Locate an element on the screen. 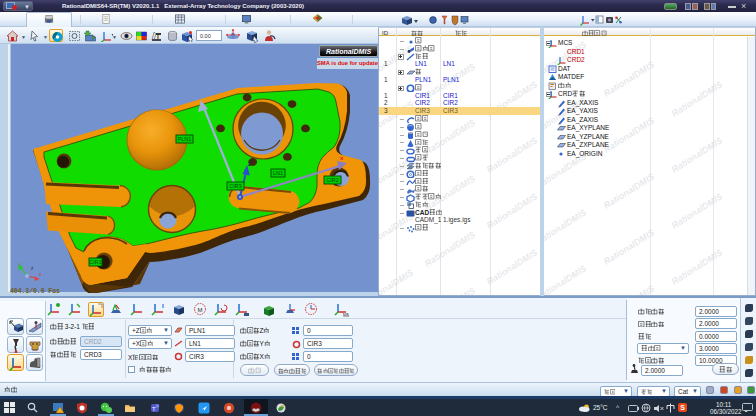 Image resolution: width=756 pixels, height=416 pixels. svg-text: 404.3/0.0 Fps is located at coordinates (35, 290).